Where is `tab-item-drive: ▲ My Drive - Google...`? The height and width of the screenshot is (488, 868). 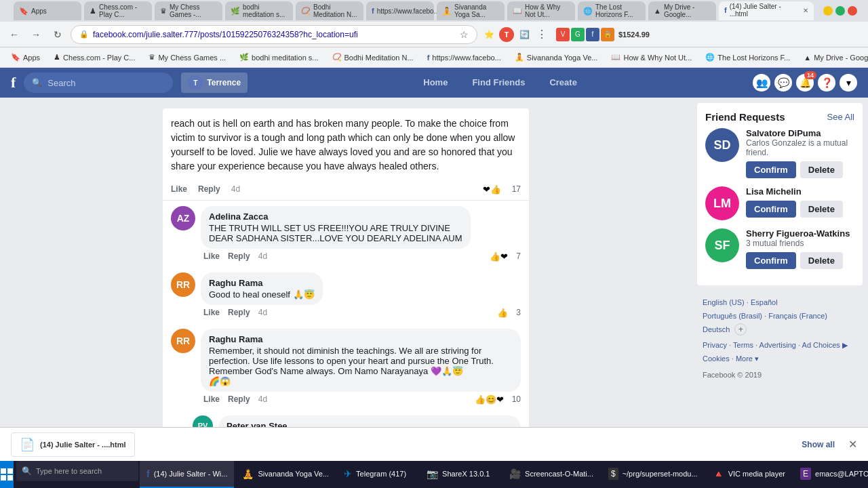 tab-item-drive: ▲ My Drive - Google... is located at coordinates (682, 11).